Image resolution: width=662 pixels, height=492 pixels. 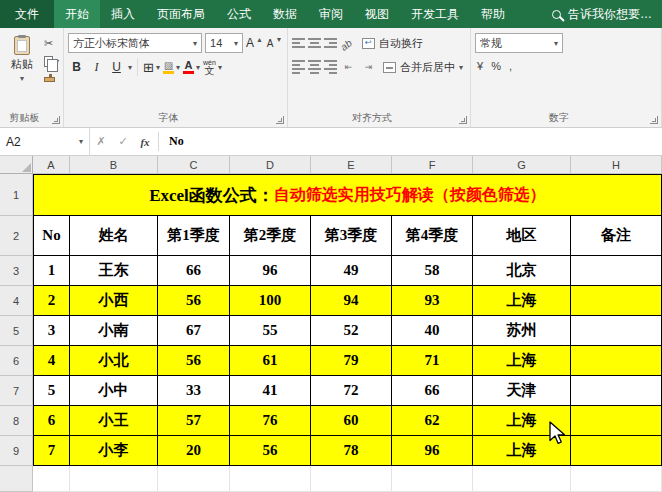 I want to click on select-all-button, so click(x=16, y=165).